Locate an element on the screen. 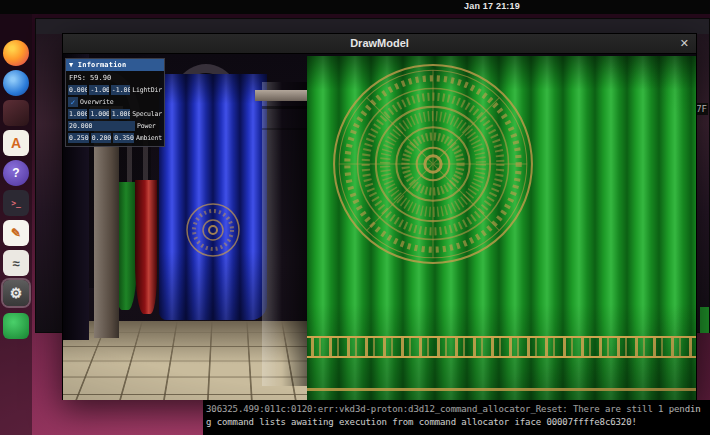 This screenshot has height=435, width=710. dock-item-terminal: >_ is located at coordinates (16, 203).